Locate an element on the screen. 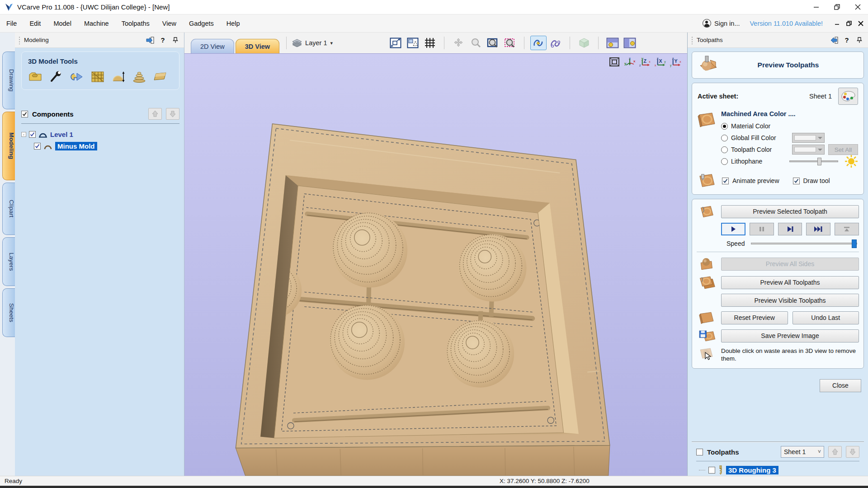 The height and width of the screenshot is (488, 868). close-button is located at coordinates (858, 7).